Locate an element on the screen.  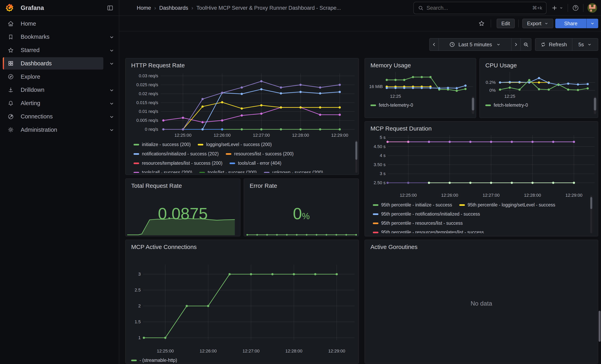
svg-text: 0.01 req/s is located at coordinates (149, 111).